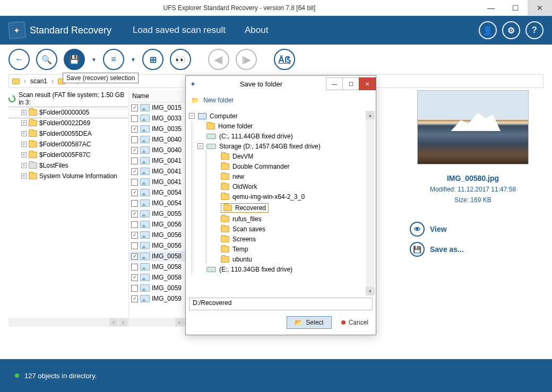 The image size is (552, 392). I want to click on preview-view-button: 👁 View, so click(474, 229).